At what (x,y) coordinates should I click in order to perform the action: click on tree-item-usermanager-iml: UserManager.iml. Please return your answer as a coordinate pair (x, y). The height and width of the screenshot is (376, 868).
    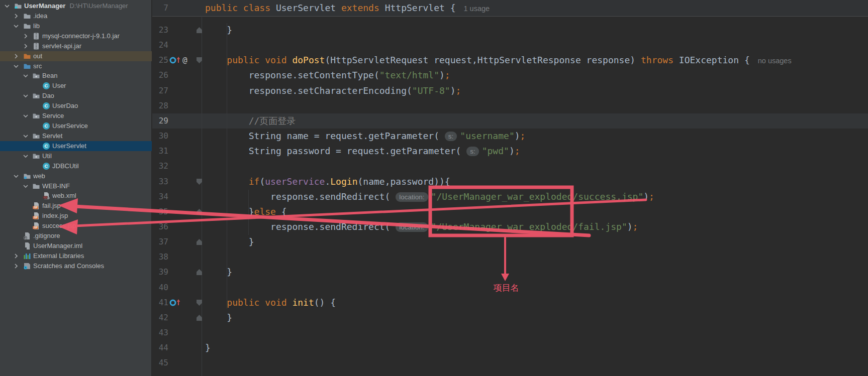
    Looking at the image, I should click on (76, 246).